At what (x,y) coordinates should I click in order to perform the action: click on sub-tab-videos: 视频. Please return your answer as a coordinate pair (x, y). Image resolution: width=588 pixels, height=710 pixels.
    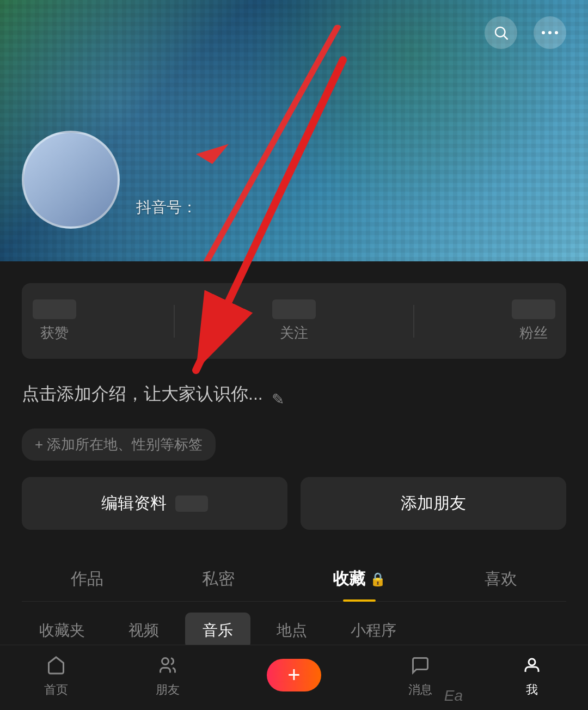
    Looking at the image, I should click on (144, 631).